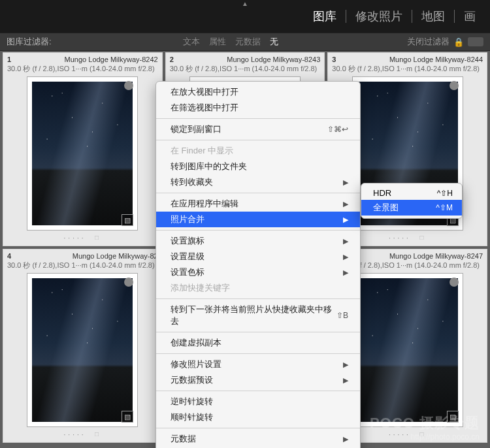  Describe the element at coordinates (258, 108) in the screenshot. I see `menu-open-survey: 在筛选视图中打开` at that location.